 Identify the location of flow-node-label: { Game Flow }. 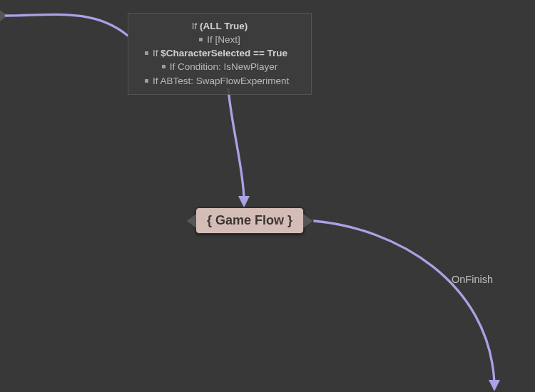
(250, 221).